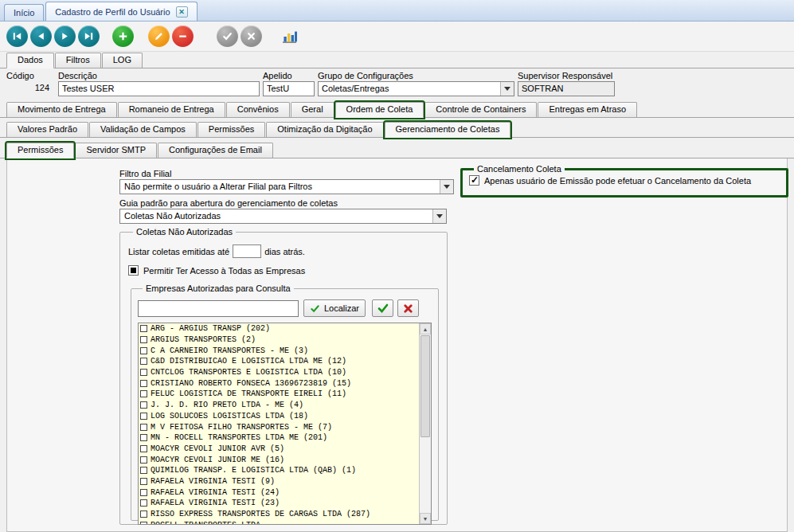 Image resolution: width=794 pixels, height=532 pixels. I want to click on company-list-item: LOG SOLUCOES LOGISTICAS LTDA (18), so click(279, 417).